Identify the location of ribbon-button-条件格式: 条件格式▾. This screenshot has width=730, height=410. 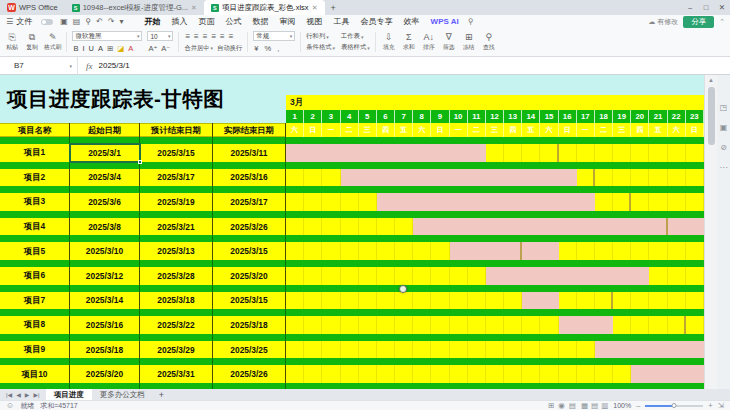
(320, 48).